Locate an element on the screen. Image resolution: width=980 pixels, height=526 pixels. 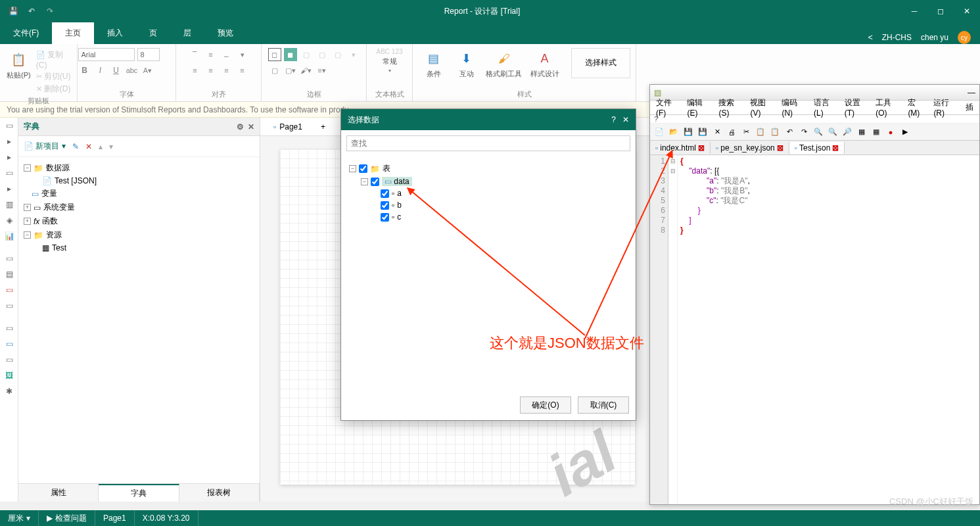
dict-delete-icon: ✕ is located at coordinates (89, 147).